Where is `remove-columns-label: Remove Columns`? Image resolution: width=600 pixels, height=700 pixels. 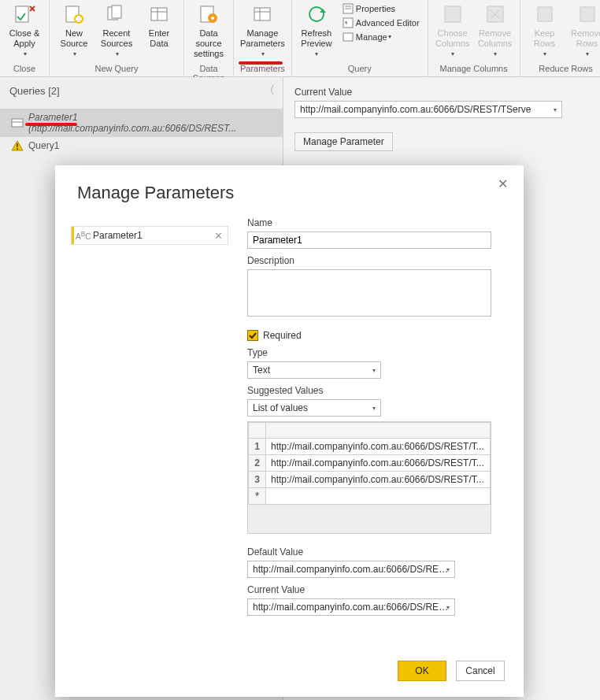 remove-columns-label: Remove Columns is located at coordinates (494, 39).